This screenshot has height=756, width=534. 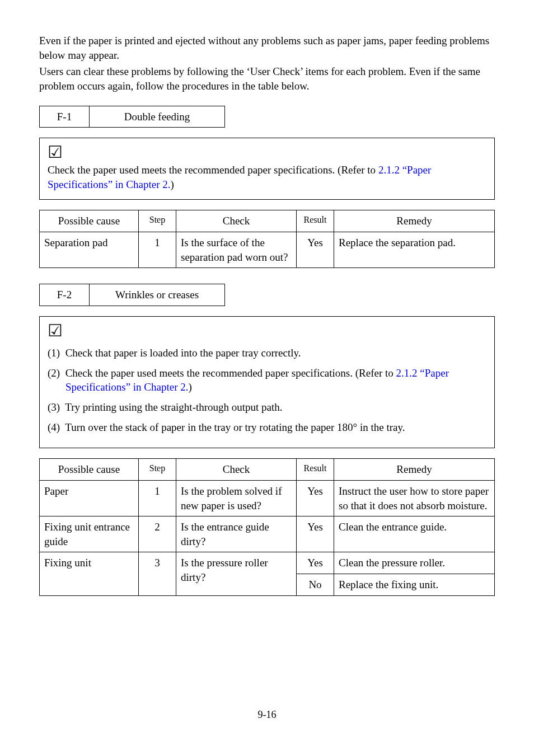 What do you see at coordinates (267, 382) in the screenshot?
I see `user-check-box-f2: ☑ (1) Check that paper is loaded into th…` at bounding box center [267, 382].